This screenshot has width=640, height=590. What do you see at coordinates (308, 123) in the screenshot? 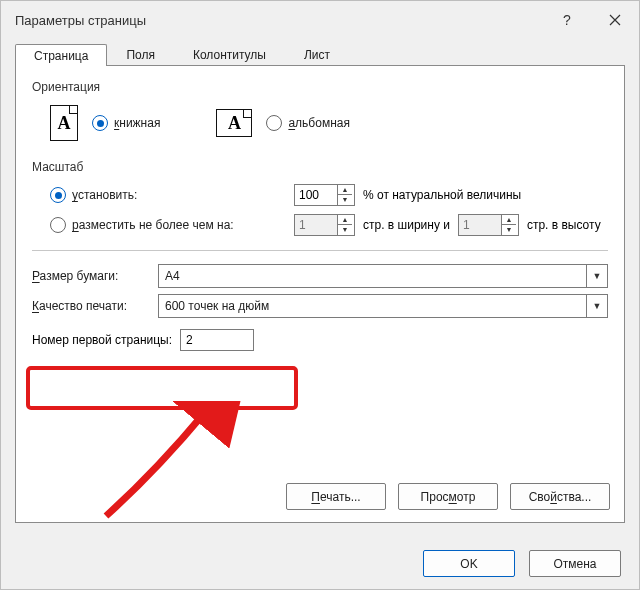
I see `radio-landscape: альбомная` at bounding box center [308, 123].